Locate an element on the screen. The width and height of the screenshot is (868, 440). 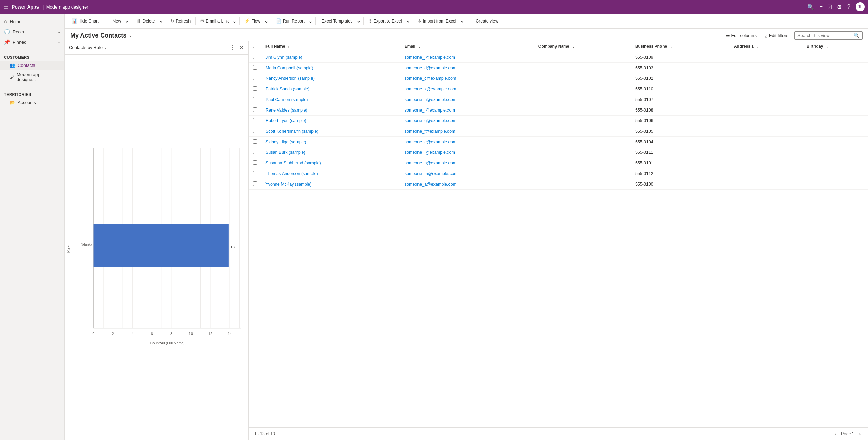
row-email: someone_j@example.com is located at coordinates (468, 57).